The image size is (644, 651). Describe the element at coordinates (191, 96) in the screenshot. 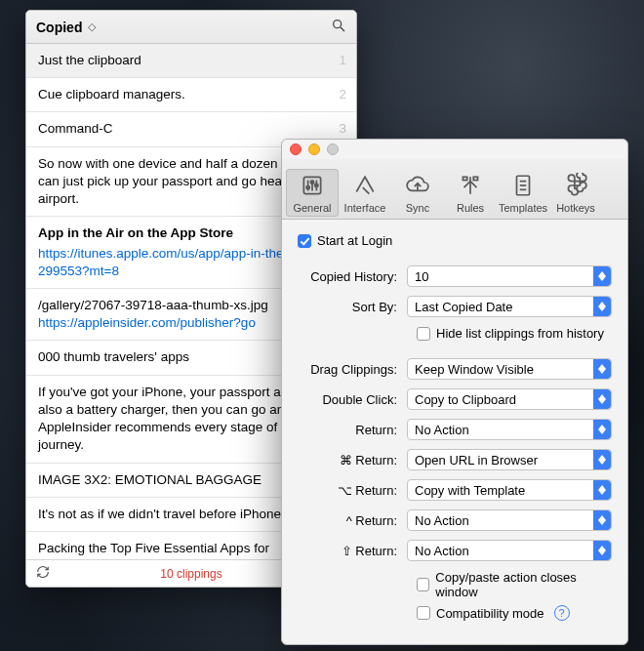

I see `list-item: Cue clipboard managers.2` at that location.